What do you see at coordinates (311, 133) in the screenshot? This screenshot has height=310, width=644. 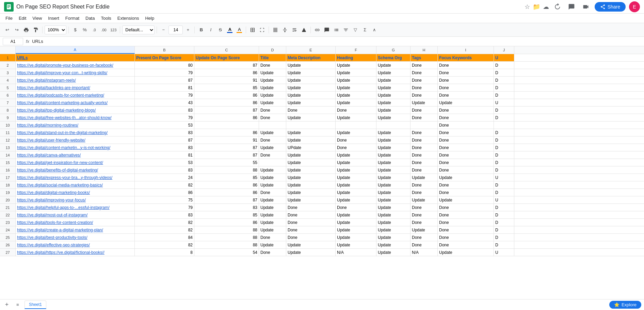 I see `cell-r11c4: Update` at bounding box center [311, 133].